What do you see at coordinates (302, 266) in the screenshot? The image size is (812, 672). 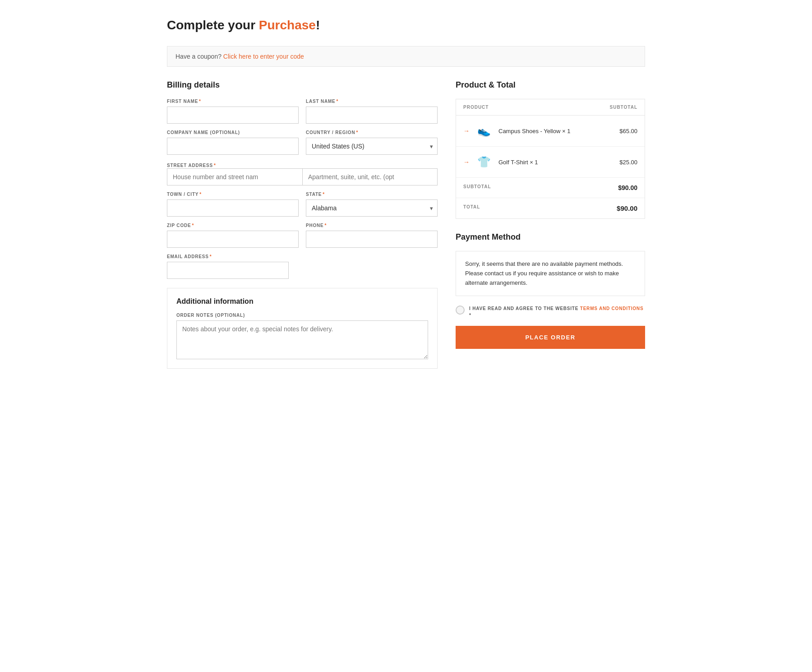 I see `email-row: EMAIL ADDRESS*` at bounding box center [302, 266].